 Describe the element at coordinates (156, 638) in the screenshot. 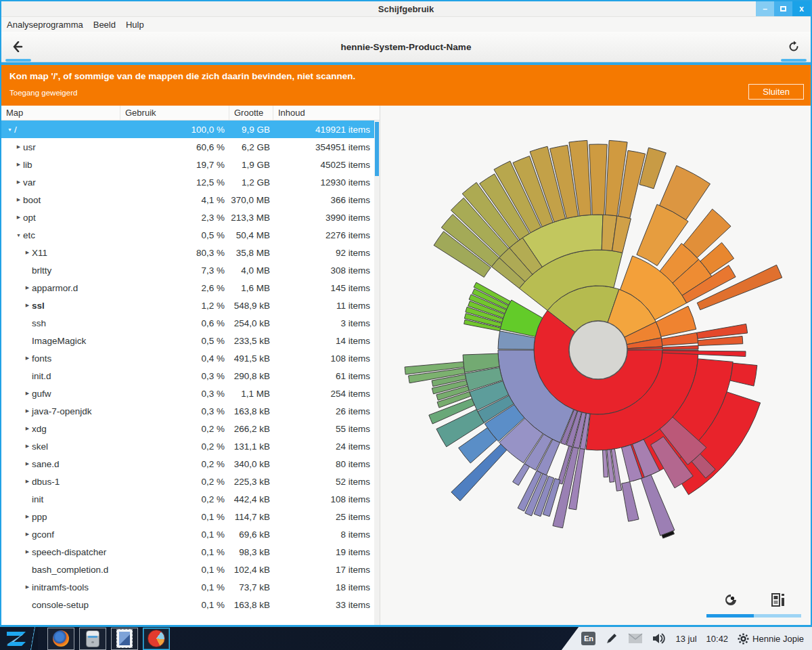

I see `disk-usage-analyzer-icon` at that location.